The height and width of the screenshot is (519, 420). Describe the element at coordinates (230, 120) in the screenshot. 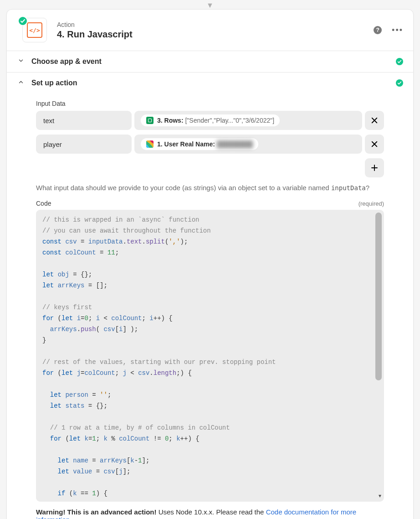

I see `chip-value: ["Sender","Play..."0","3/6/2022"]` at that location.